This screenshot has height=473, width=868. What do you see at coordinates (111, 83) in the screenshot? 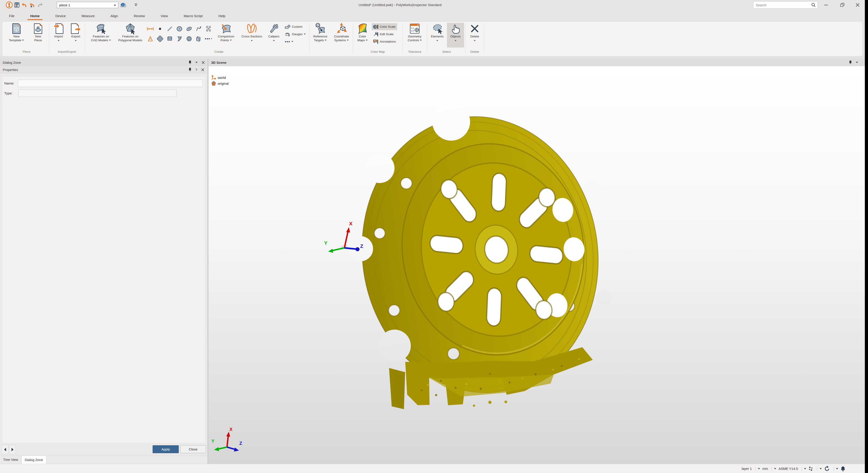
I see `name-field` at bounding box center [111, 83].